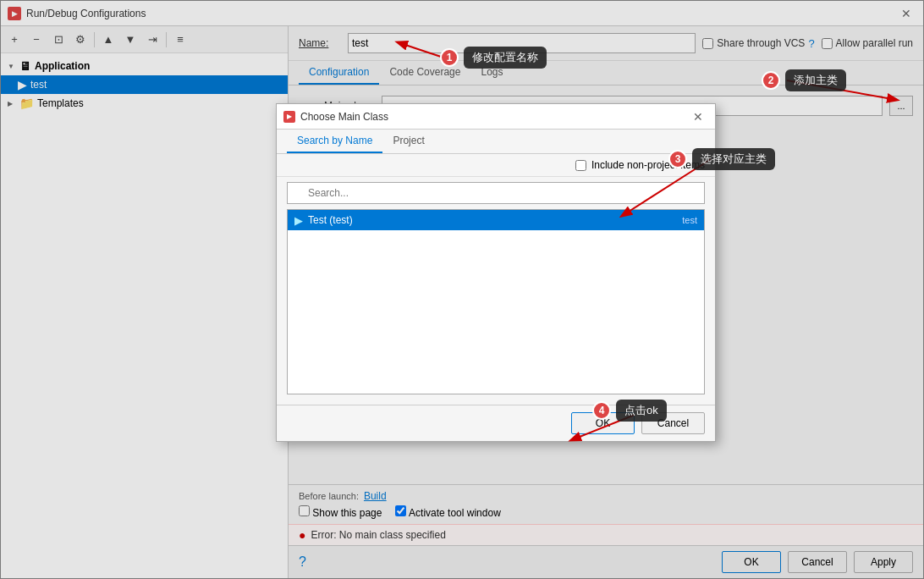 This screenshot has width=924, height=579. What do you see at coordinates (336, 117) in the screenshot?
I see `modal-title-left: ▶ Choose Main Class` at bounding box center [336, 117].